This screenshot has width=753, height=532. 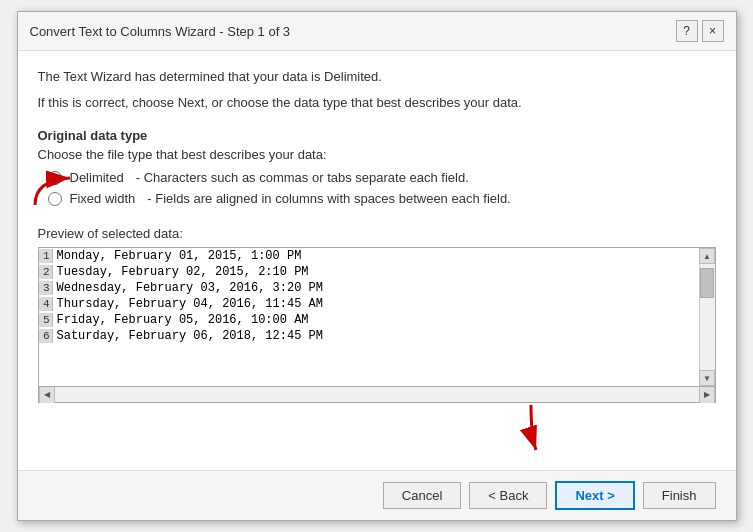 What do you see at coordinates (369, 304) in the screenshot?
I see `preview-row-4: 4 Thursday, February 04, 2016, 11:45 AM` at bounding box center [369, 304].